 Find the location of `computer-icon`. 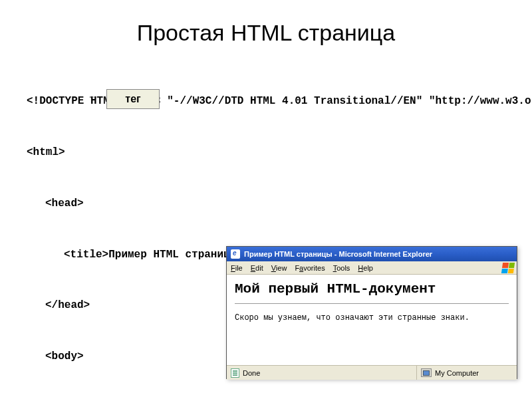

computer-icon is located at coordinates (426, 372).